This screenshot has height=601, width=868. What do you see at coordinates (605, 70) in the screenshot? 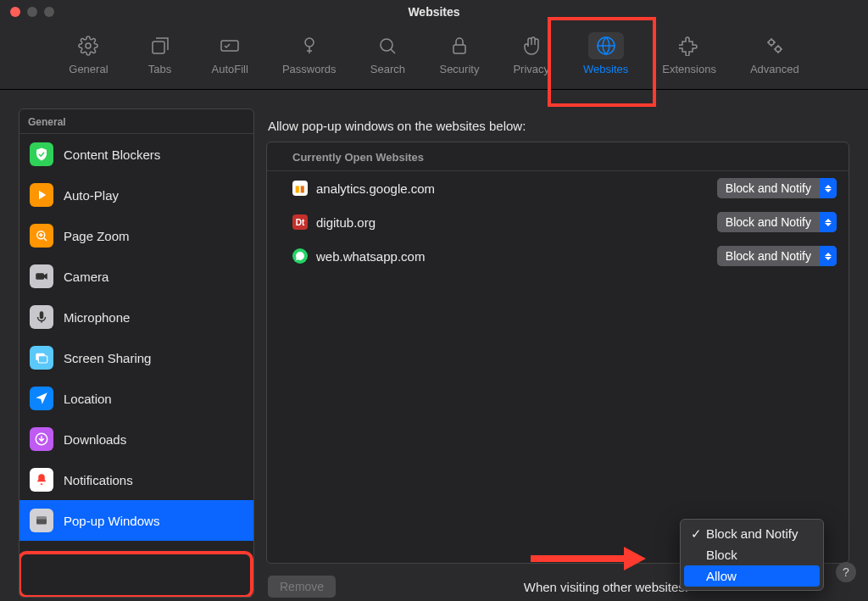
I see `toolbar-label: Websites` at bounding box center [605, 70].